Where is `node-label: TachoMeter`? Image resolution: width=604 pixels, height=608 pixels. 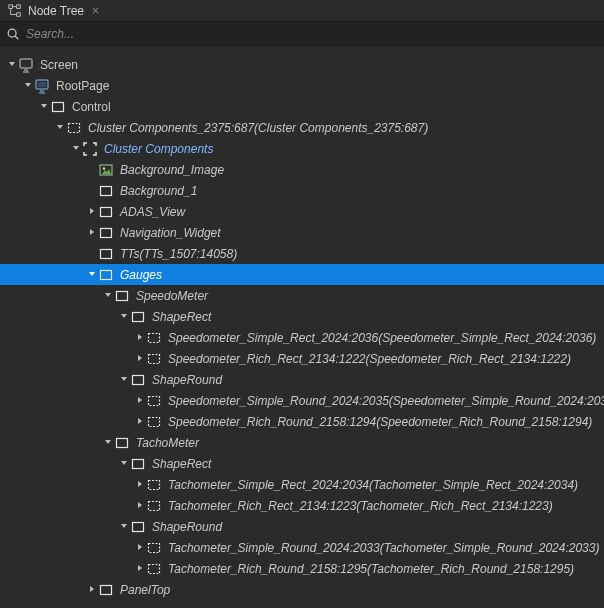 node-label: TachoMeter is located at coordinates (168, 443).